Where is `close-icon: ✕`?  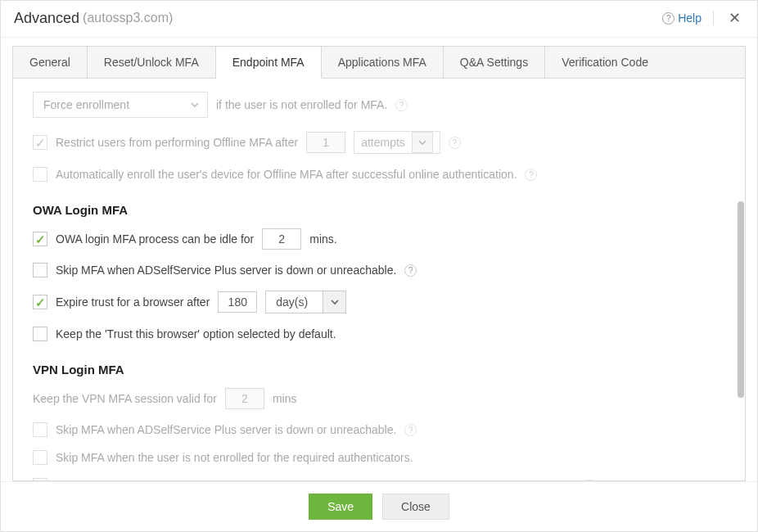 close-icon: ✕ is located at coordinates (735, 18).